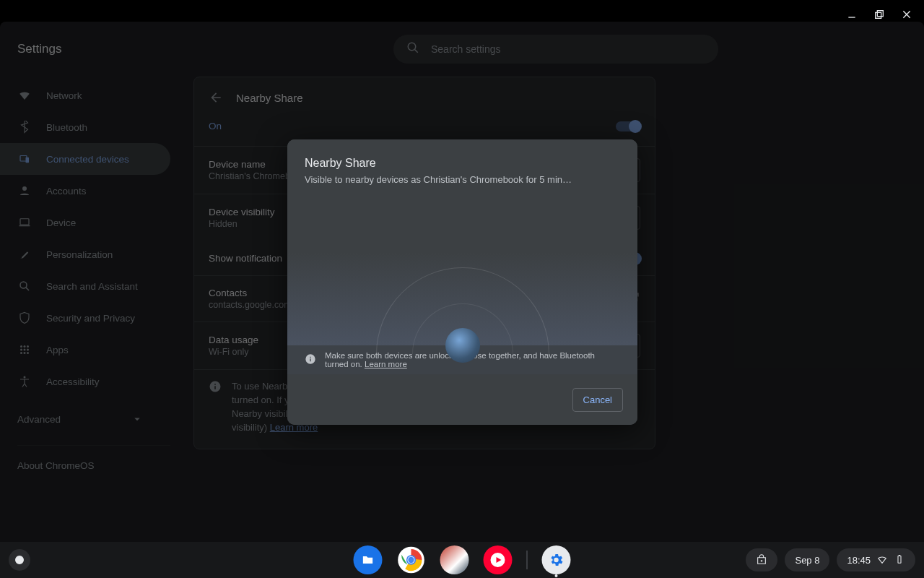  Describe the element at coordinates (85, 159) in the screenshot. I see `sidebar-item-connected-devices: Connected devices` at that location.